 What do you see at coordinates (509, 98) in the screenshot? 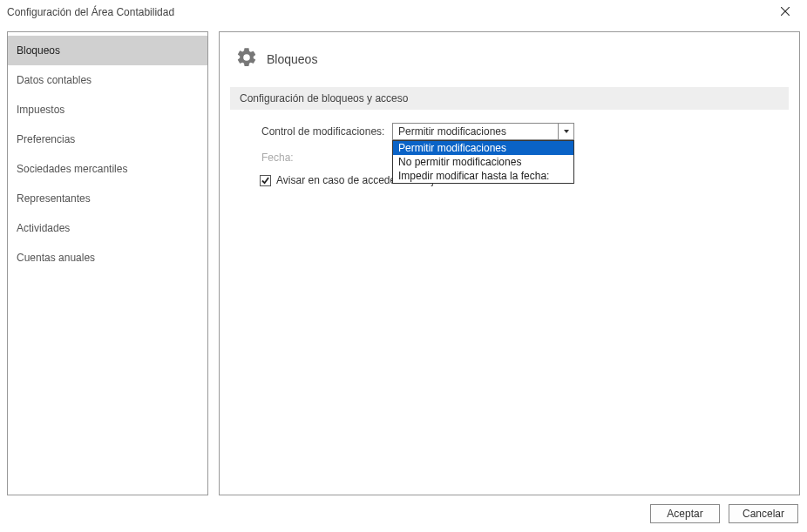
I see `group-title: Configuración de bloqueos y acceso` at bounding box center [509, 98].